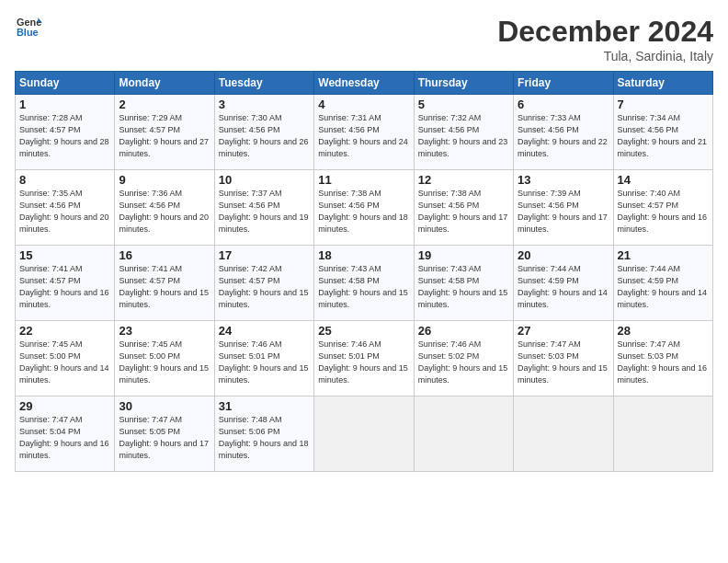 The image size is (728, 563). Describe the element at coordinates (164, 212) in the screenshot. I see `day-info: Sunrise: 7:36 AMSunset: 4:56 PMDaylight:…` at that location.